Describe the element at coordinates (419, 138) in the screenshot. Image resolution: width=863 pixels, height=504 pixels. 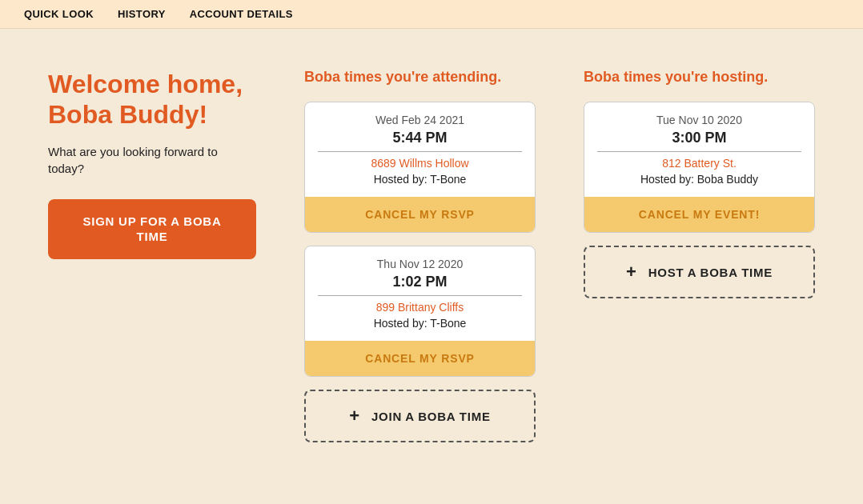
I see `attending-event-time-1: 5:44 PM` at that location.